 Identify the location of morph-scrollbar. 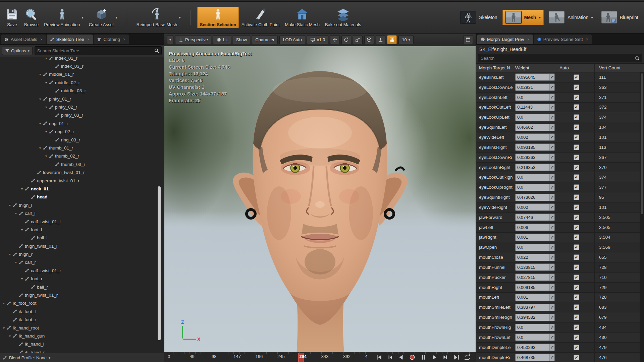
(642, 217).